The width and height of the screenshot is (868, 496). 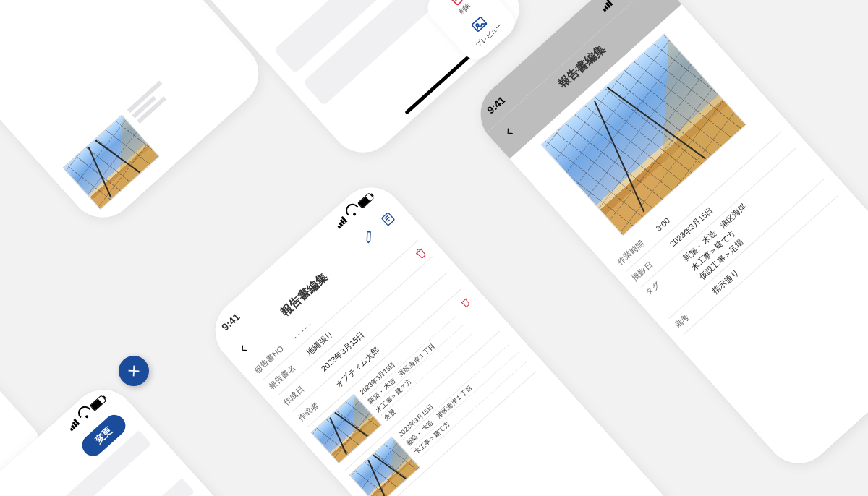 What do you see at coordinates (111, 162) in the screenshot?
I see `construction-thumb` at bounding box center [111, 162].